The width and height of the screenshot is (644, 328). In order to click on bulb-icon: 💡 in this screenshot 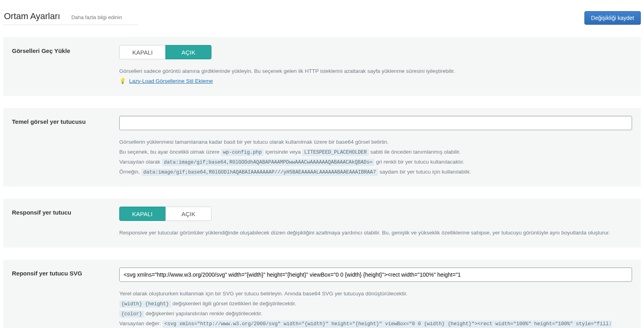, I will do `click(122, 81)`.